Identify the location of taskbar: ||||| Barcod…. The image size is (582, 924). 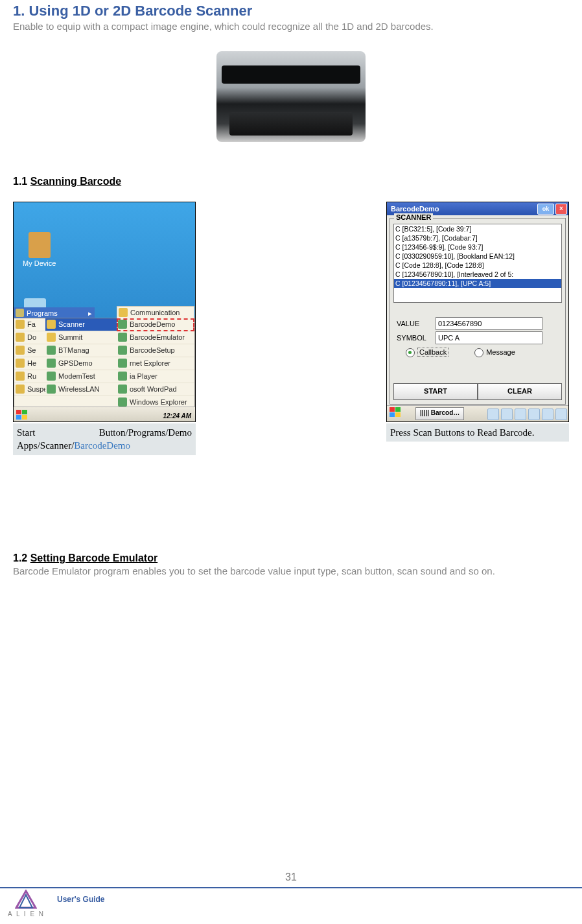
(478, 414).